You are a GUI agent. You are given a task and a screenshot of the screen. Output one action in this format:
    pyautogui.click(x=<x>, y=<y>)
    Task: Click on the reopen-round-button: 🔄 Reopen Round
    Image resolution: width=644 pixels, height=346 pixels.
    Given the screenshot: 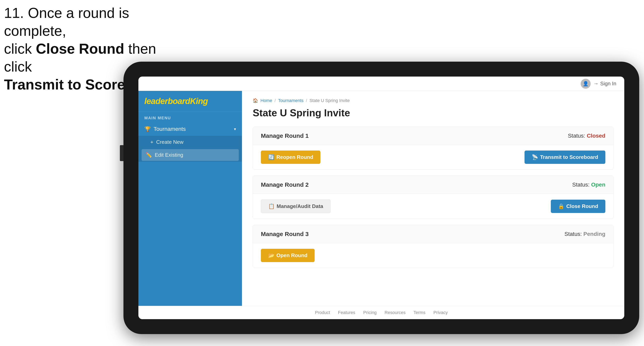 What is the action you would take?
    pyautogui.click(x=290, y=157)
    